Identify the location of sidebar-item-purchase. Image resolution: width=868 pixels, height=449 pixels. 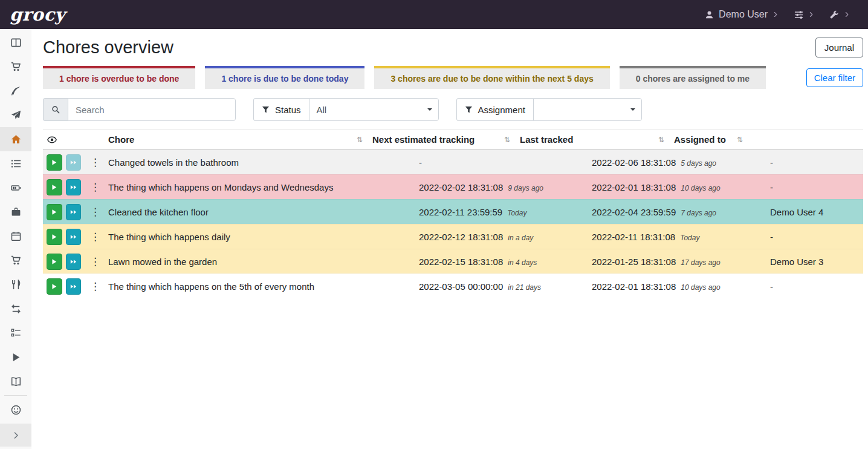
(16, 260).